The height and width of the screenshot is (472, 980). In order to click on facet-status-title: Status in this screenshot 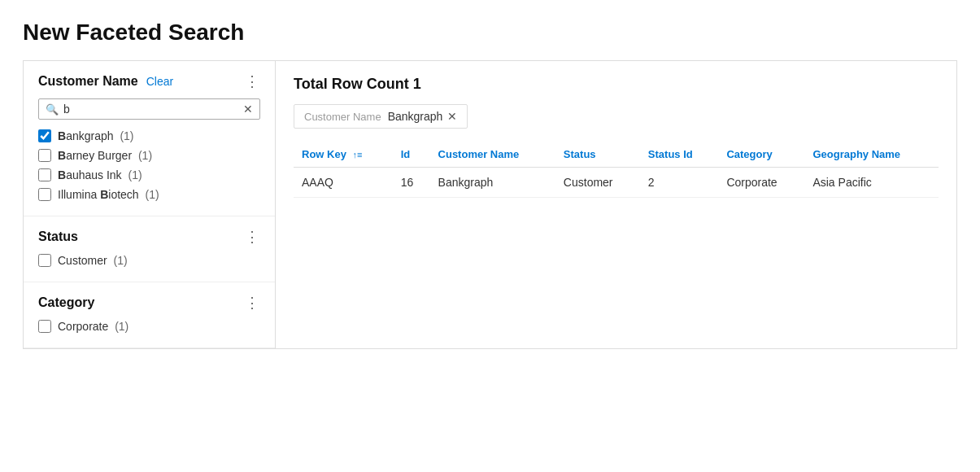, I will do `click(59, 237)`.